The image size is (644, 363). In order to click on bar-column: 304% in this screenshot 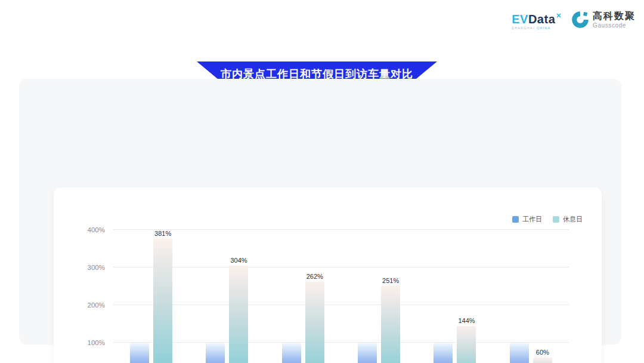, I will do `click(239, 296)`.